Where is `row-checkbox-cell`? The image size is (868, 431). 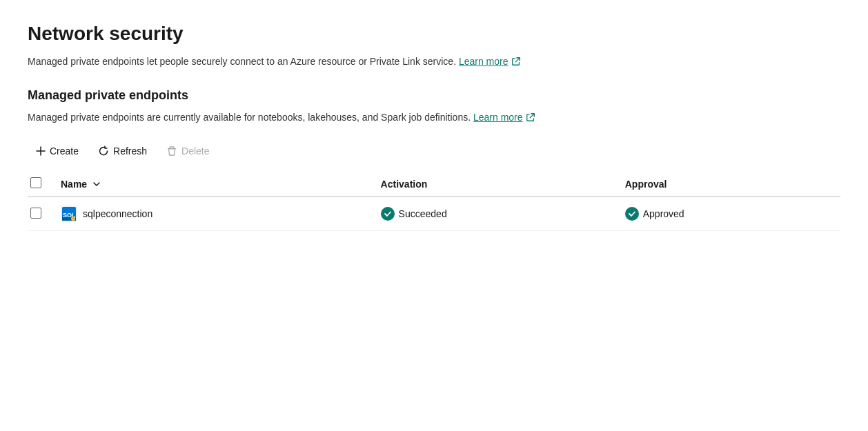 row-checkbox-cell is located at coordinates (40, 214).